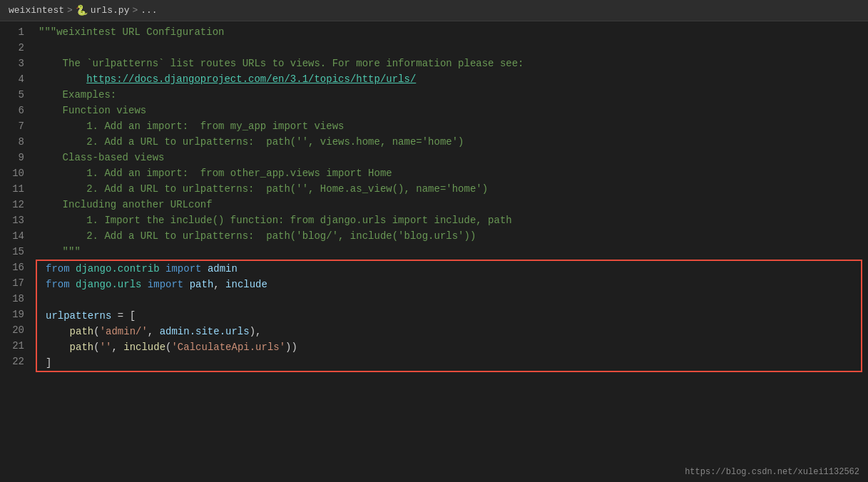  I want to click on code-line-13: 13 1. Import the include() function: fro…, so click(434, 220).